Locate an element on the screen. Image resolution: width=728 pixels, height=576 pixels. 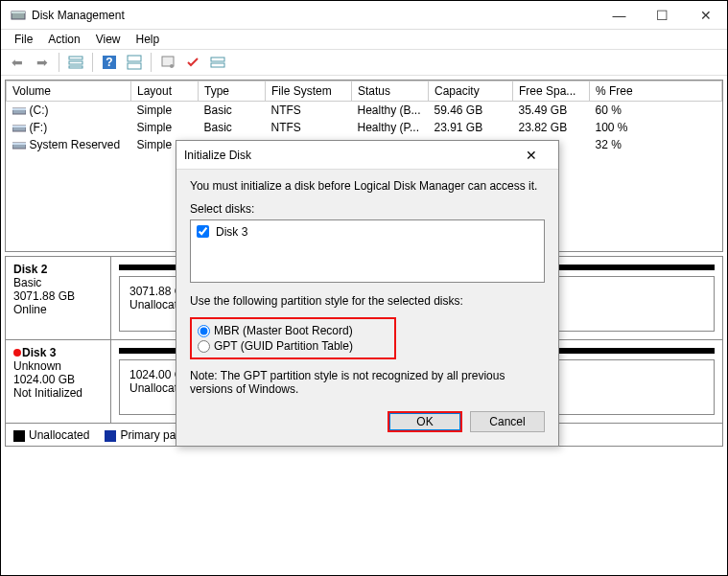
minimize-button: — is located at coordinates (620, 15).